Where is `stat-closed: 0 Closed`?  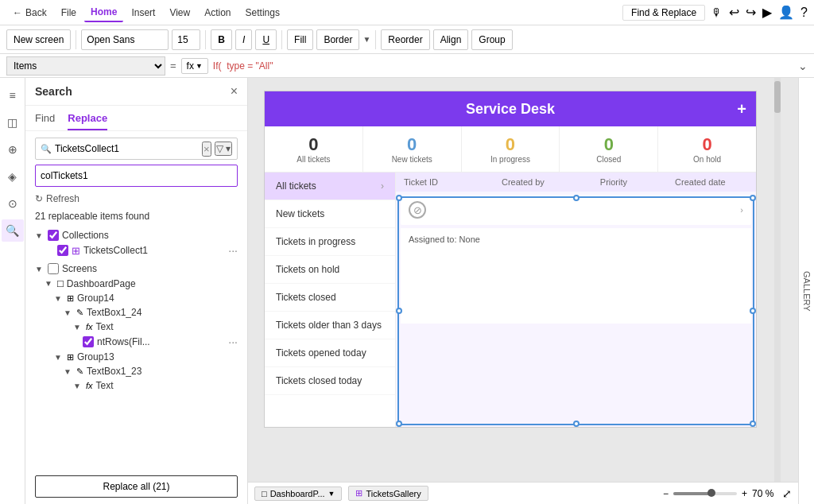
stat-closed: 0 Closed is located at coordinates (609, 149).